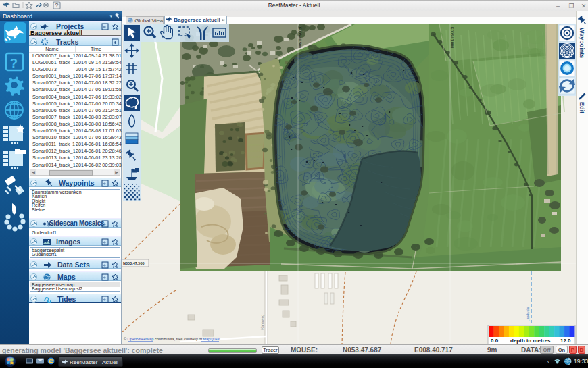  Describe the element at coordinates (172, 339) in the screenshot. I see `svg-text:© OpenStreetMap contributors,: © OpenStreetMap contributors, tiles cour…` at that location.